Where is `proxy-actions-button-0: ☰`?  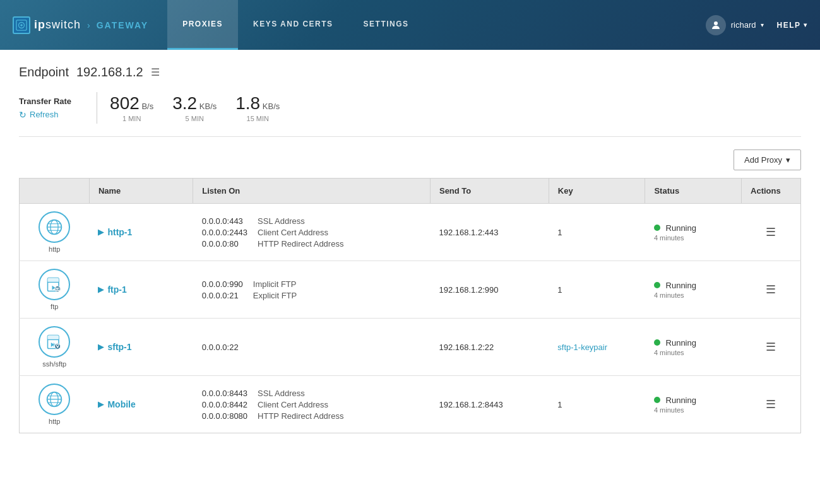 proxy-actions-button-0: ☰ is located at coordinates (771, 232).